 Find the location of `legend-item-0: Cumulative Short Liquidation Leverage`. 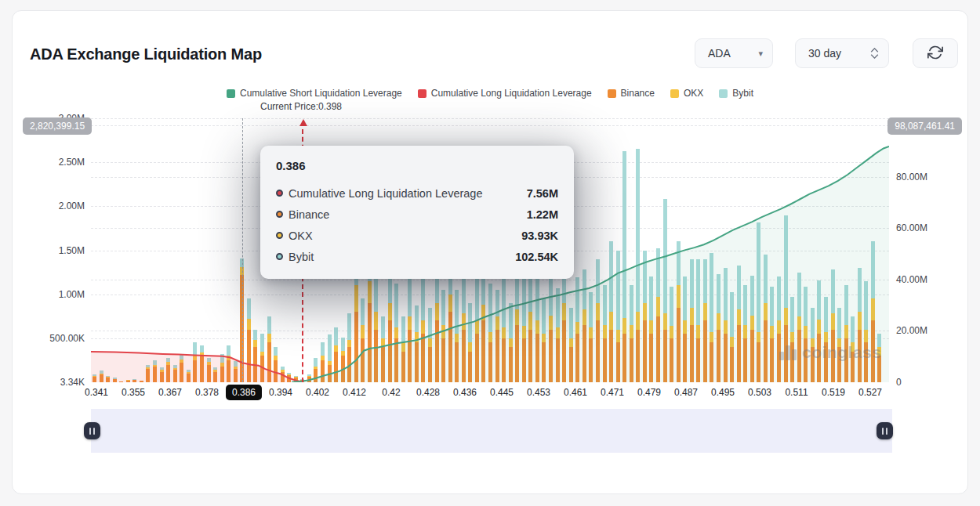

legend-item-0: Cumulative Short Liquidation Leverage is located at coordinates (314, 93).